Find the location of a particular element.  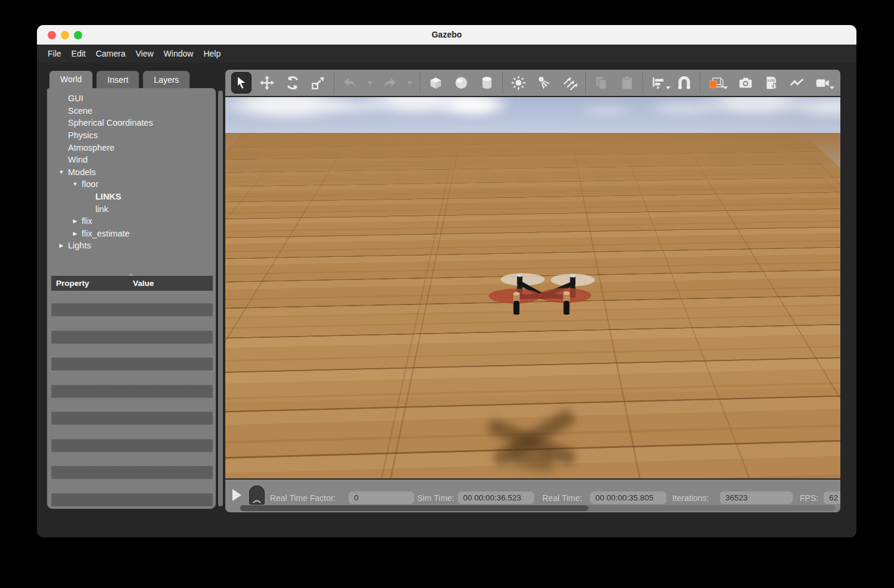

menu-camera: Camera is located at coordinates (111, 54).